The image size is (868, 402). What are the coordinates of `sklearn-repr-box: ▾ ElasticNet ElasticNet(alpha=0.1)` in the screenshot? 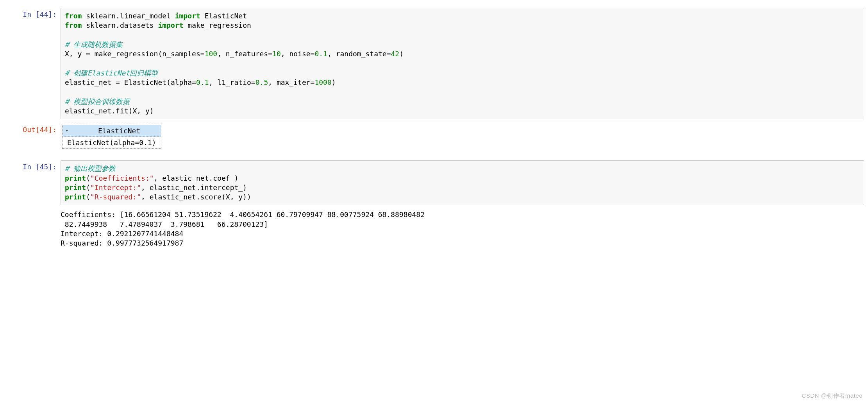 It's located at (112, 137).